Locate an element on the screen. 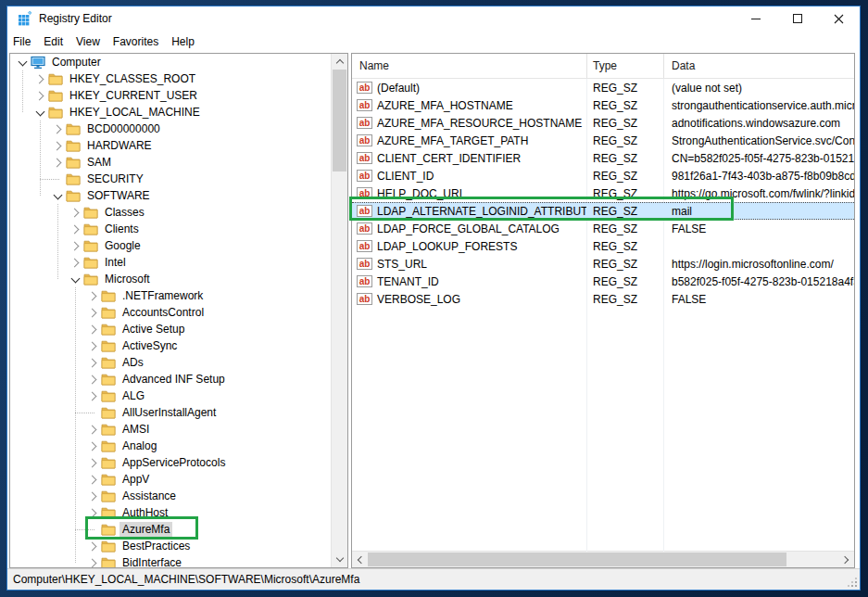 The width and height of the screenshot is (868, 597). tree-item-assistance: Assistance is located at coordinates (170, 496).